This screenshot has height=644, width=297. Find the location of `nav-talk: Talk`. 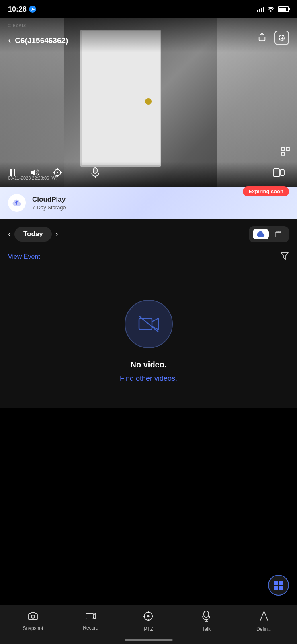

nav-talk: Talk is located at coordinates (206, 621).